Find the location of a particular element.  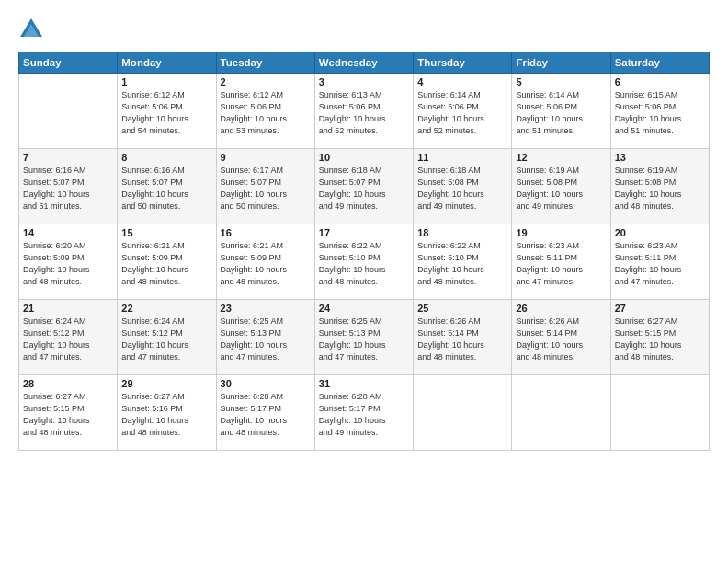

day-number: 2 is located at coordinates (266, 82).